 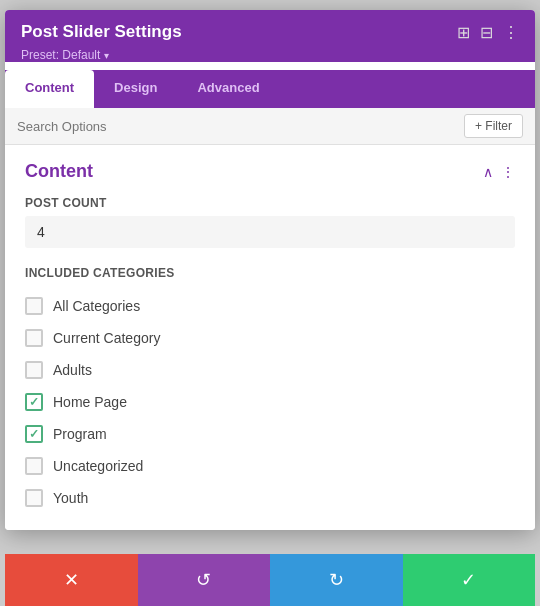 What do you see at coordinates (270, 498) in the screenshot?
I see `category-item-youth: Youth` at bounding box center [270, 498].